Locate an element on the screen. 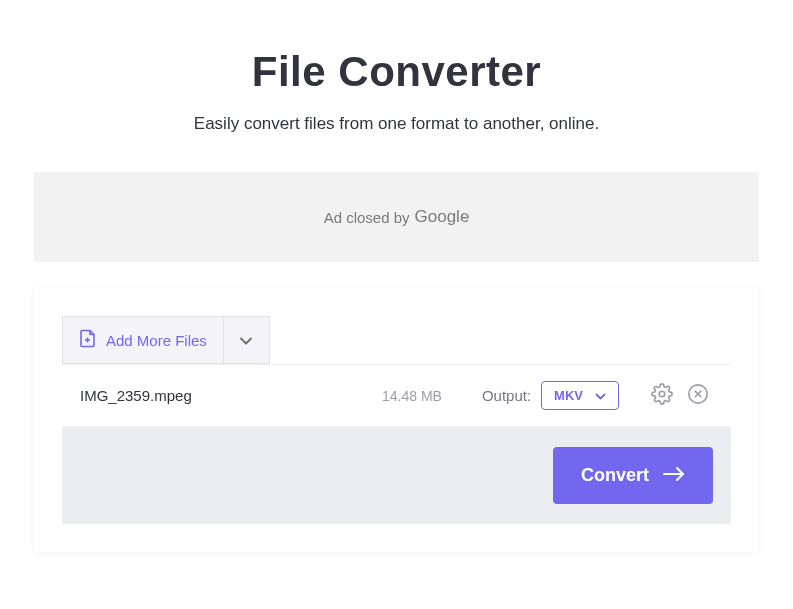 The height and width of the screenshot is (609, 793). gear-icon is located at coordinates (662, 396).